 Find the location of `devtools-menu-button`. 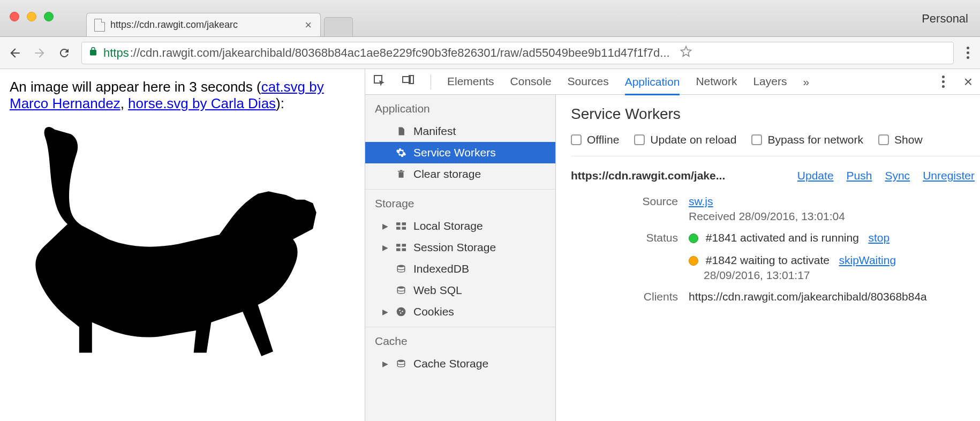

devtools-menu-button is located at coordinates (944, 81).